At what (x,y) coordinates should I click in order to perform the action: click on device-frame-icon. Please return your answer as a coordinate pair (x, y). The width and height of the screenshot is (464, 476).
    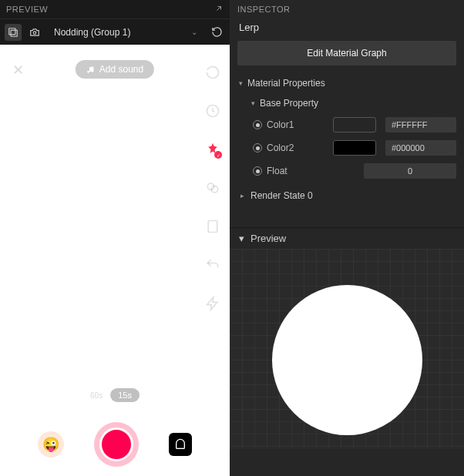
    Looking at the image, I should click on (13, 32).